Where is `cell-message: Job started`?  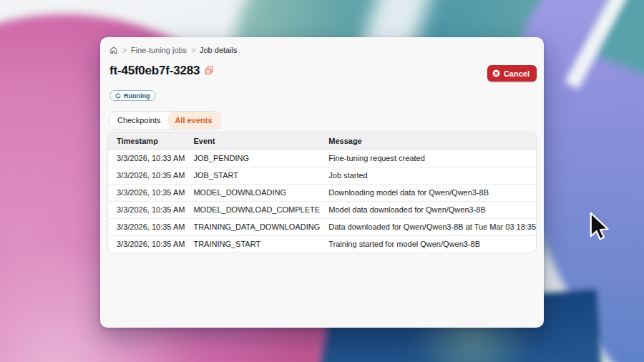 cell-message: Job started is located at coordinates (428, 175).